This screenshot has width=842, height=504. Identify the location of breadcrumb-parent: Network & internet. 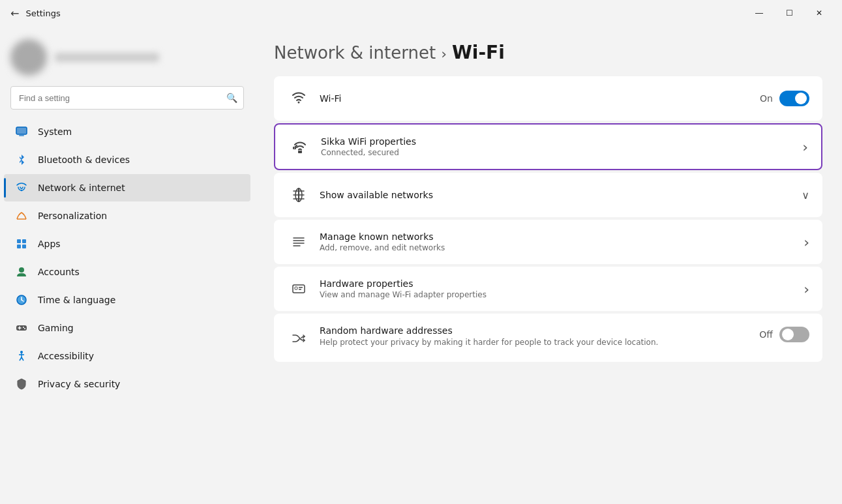
(355, 53).